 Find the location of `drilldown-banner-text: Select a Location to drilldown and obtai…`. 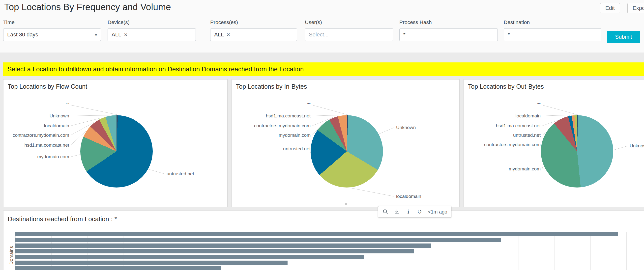

drilldown-banner-text: Select a Location to drilldown and obtai… is located at coordinates (156, 69).